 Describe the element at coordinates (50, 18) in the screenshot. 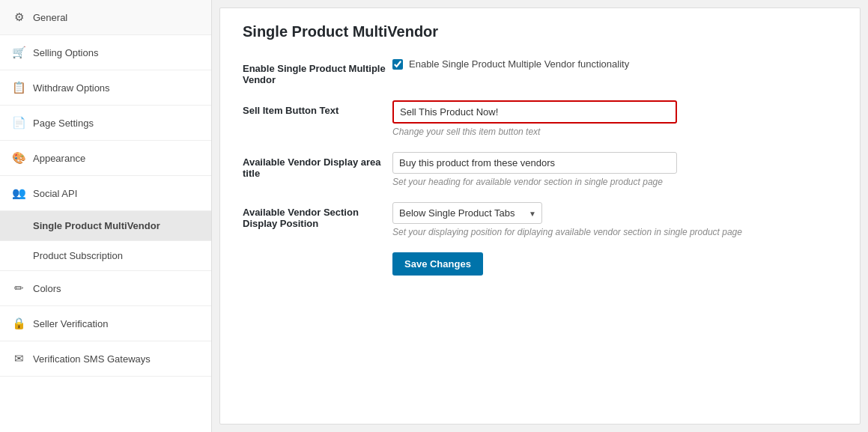

I see `sidebar-item-label: General` at that location.